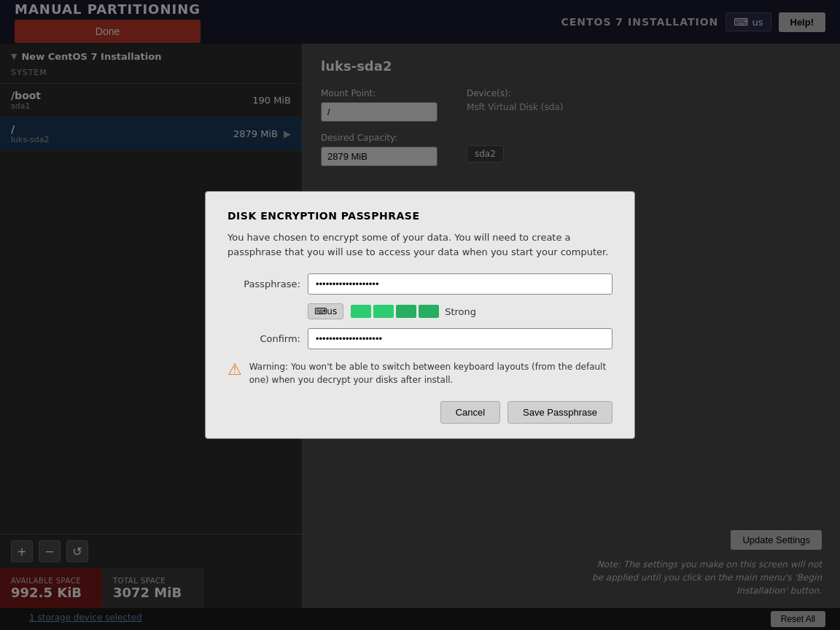 The width and height of the screenshot is (840, 630). I want to click on strength-label: Strong, so click(461, 312).